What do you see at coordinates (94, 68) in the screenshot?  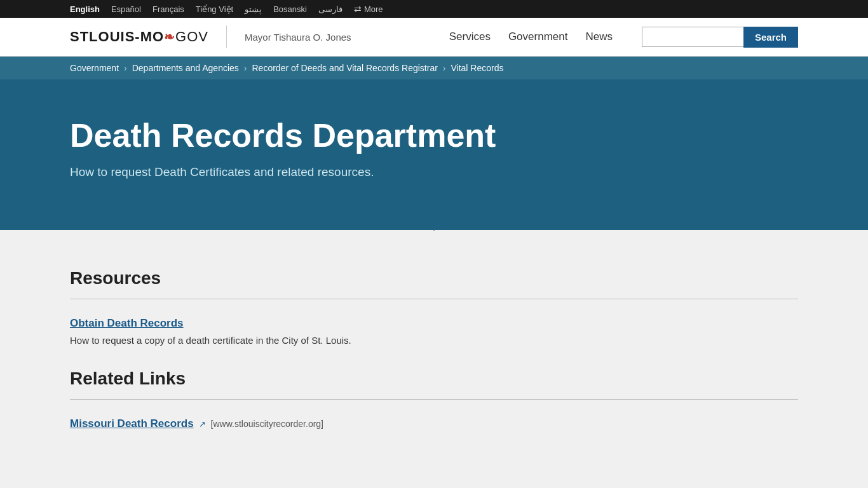 I see `breadcrumb-government: Government` at bounding box center [94, 68].